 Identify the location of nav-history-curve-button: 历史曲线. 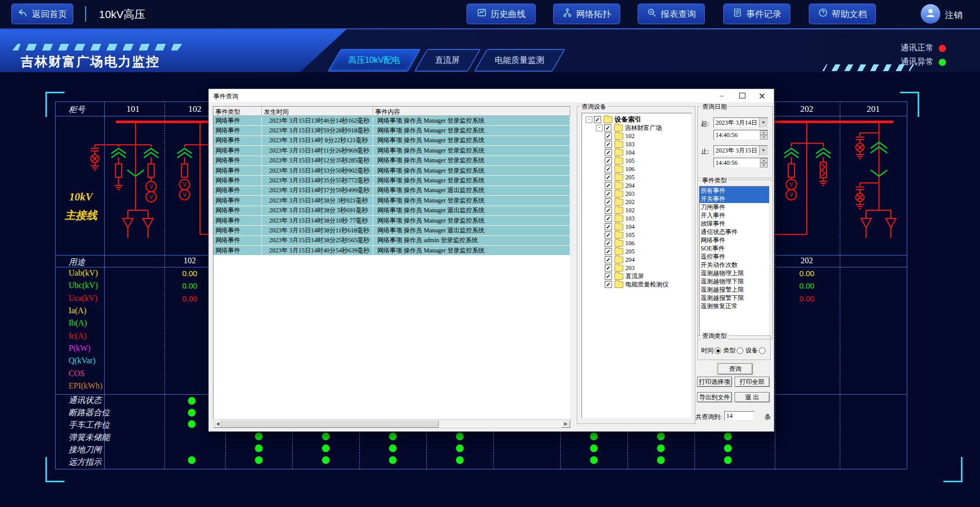
(501, 14).